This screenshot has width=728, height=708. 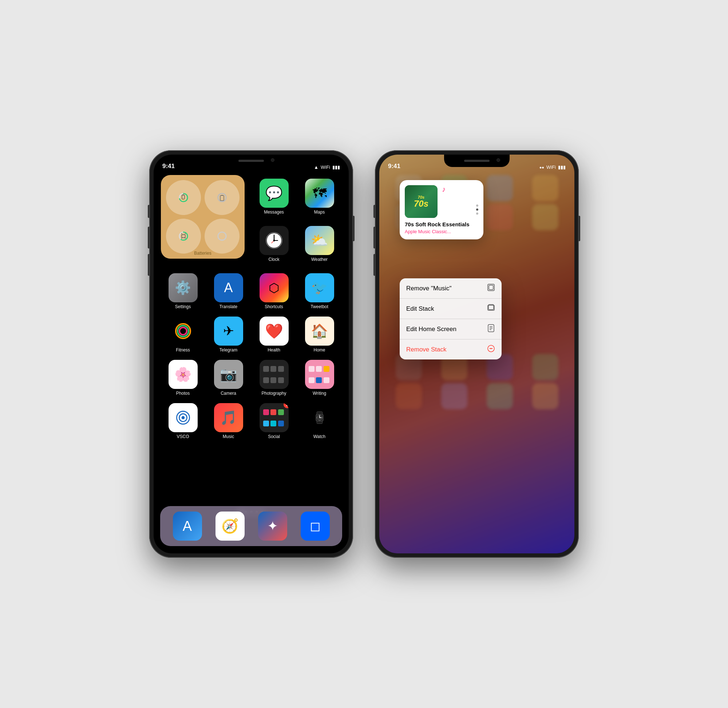 I want to click on shortcuts-icon: ⬡, so click(x=274, y=288).